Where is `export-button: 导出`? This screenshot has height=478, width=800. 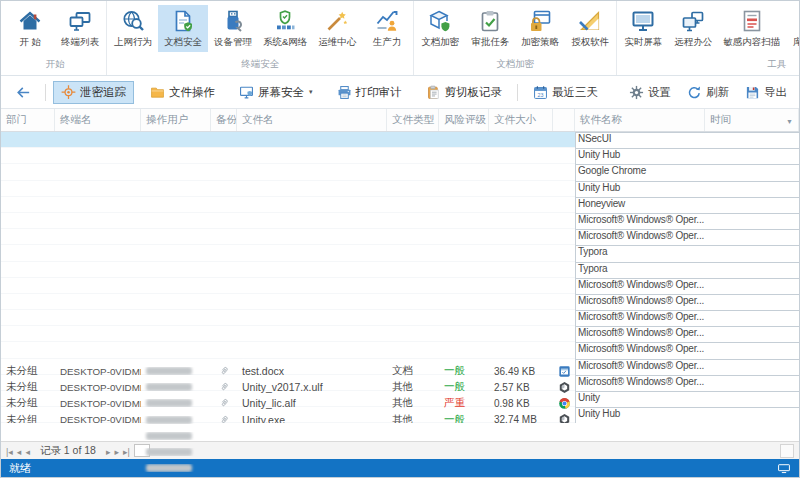
export-button: 导出 is located at coordinates (766, 92).